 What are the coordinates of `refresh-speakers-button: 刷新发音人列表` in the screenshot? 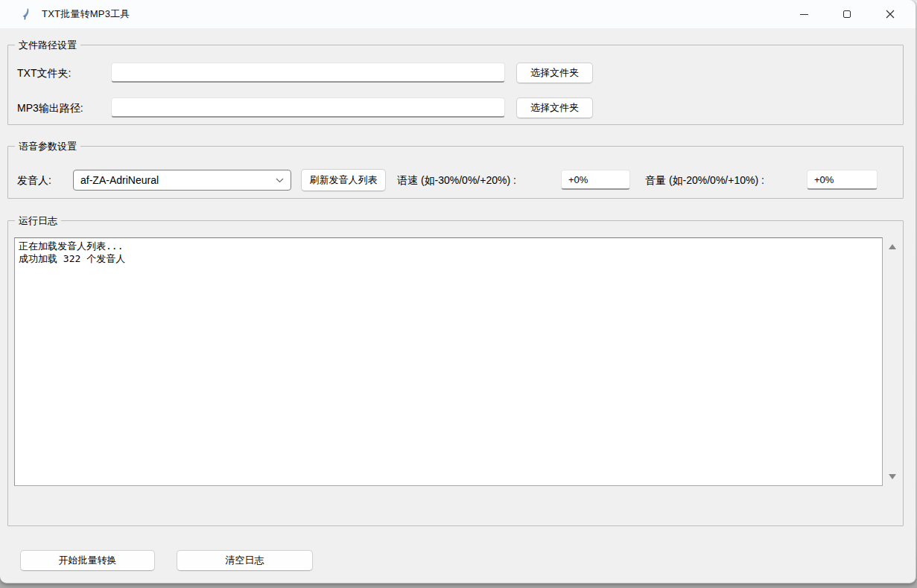 It's located at (343, 180).